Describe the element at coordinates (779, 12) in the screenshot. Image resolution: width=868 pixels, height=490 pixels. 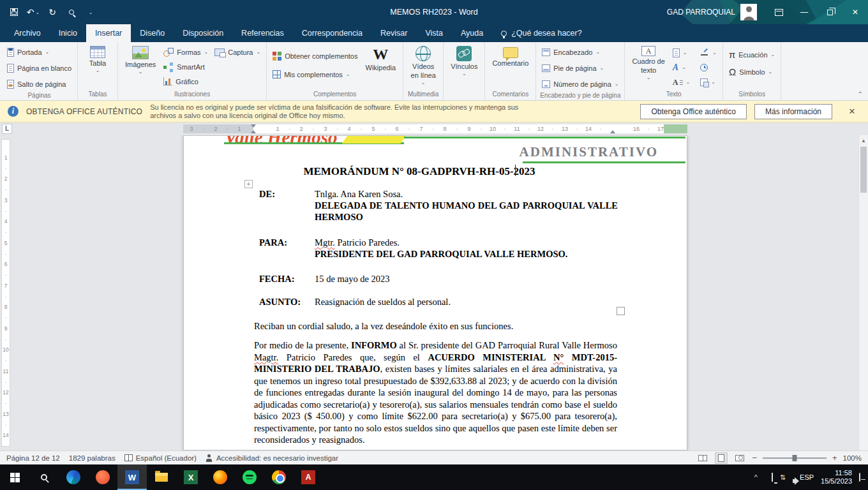
I see `ribbon-display-options-button` at that location.